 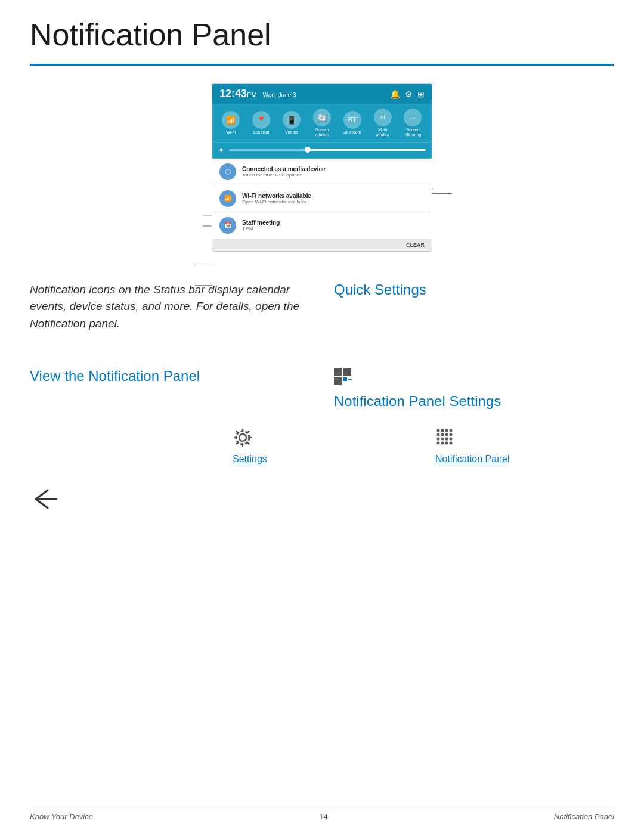 What do you see at coordinates (472, 459) in the screenshot?
I see `notif-panel-link: Notification Panel` at bounding box center [472, 459].